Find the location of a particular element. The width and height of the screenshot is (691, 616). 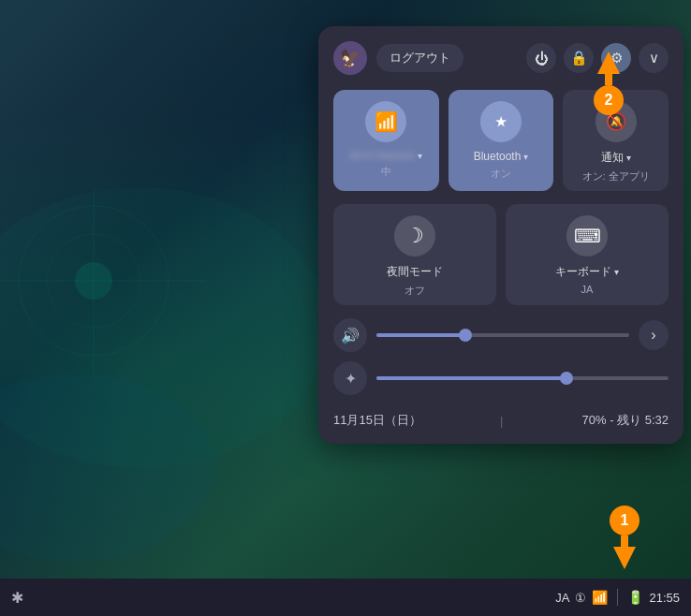

night-mode-label-text: 夜間モード is located at coordinates (415, 271).